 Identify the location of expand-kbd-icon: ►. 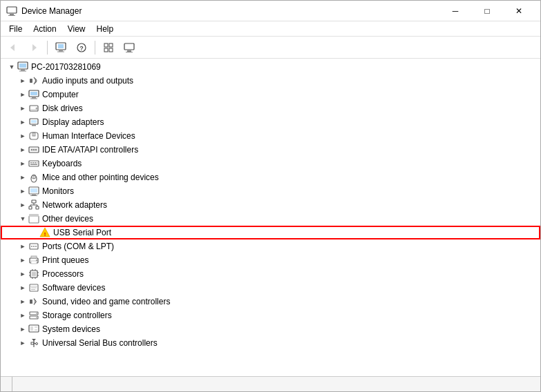
(23, 164).